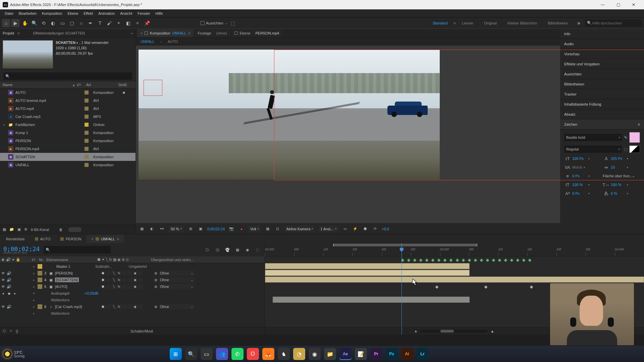  Describe the element at coordinates (68, 93) in the screenshot. I see `project-item: ▣AUTOKomposition■` at that location.